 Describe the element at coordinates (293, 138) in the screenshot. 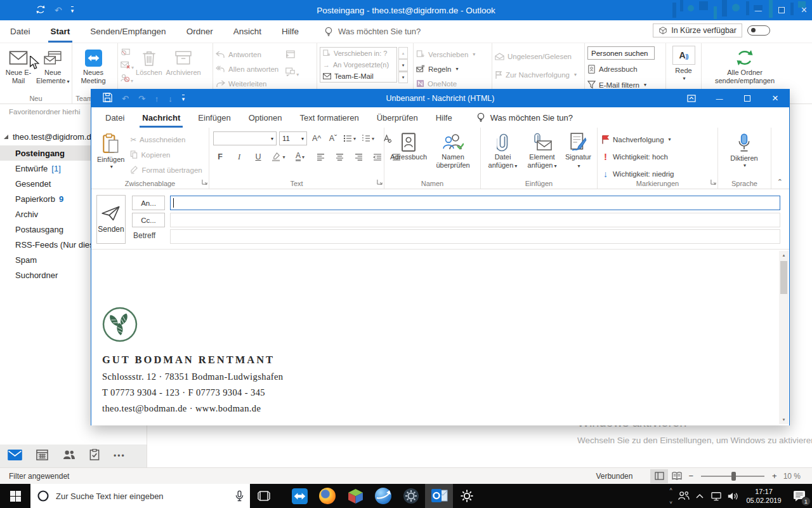

I see `font-size-combo: 11▾` at that location.